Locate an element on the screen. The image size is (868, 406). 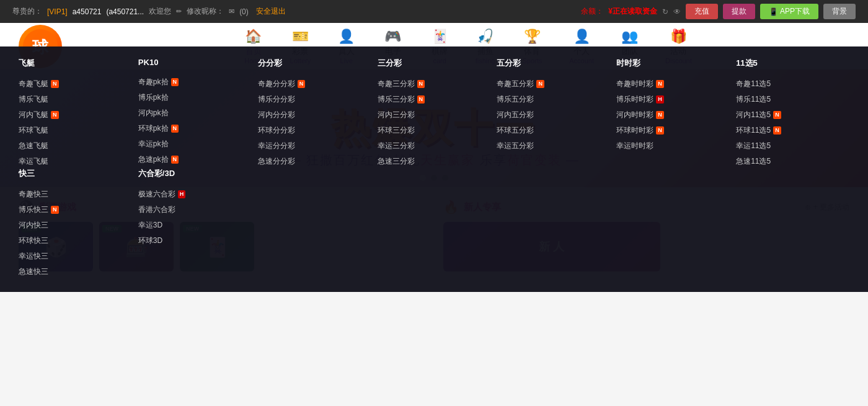
dd-header-wufencai: 五分彩 is located at coordinates (553, 64).